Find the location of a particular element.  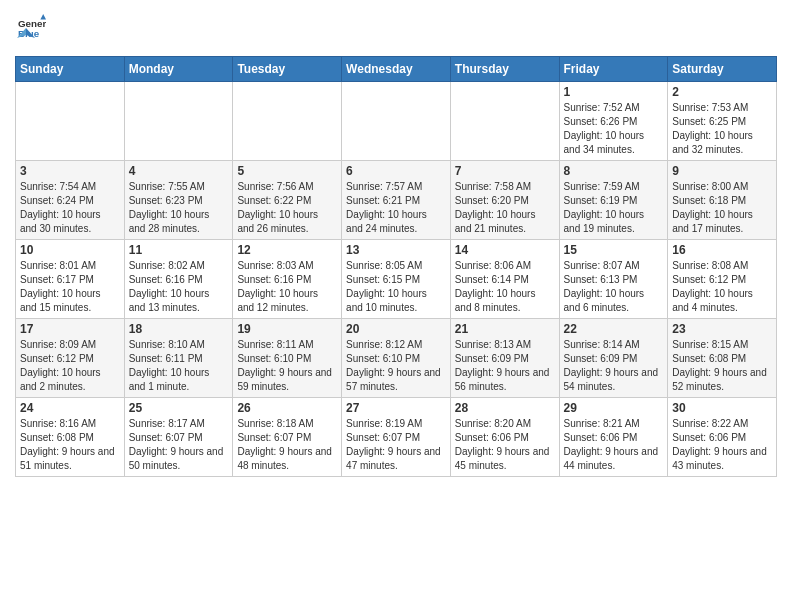

logo: General Blue is located at coordinates (30, 31).